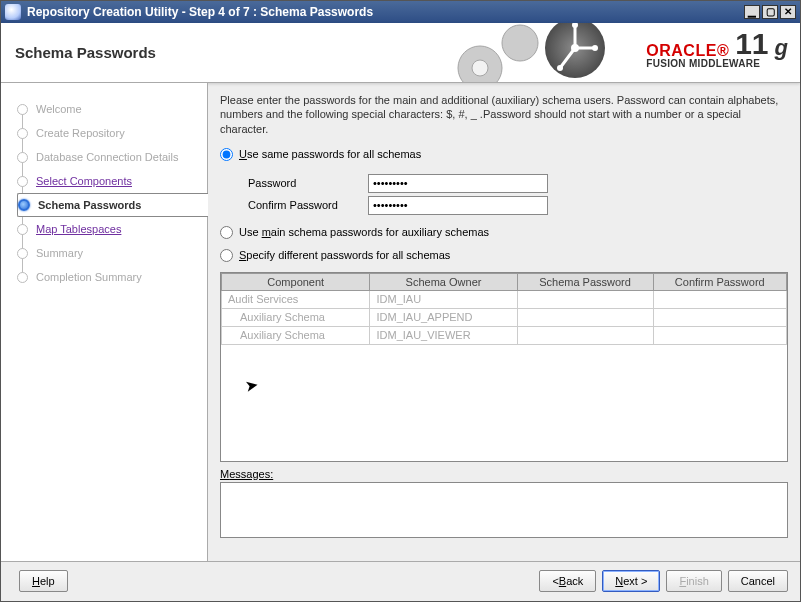 This screenshot has width=801, height=602. Describe the element at coordinates (107, 229) in the screenshot. I see `step-map-tablespaces: Map Tablespaces` at that location.